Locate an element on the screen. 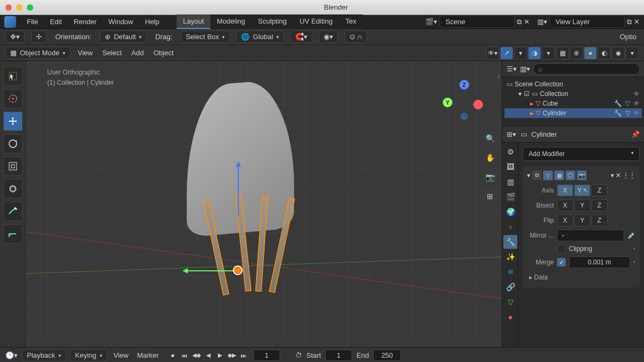 The width and height of the screenshot is (644, 362). axis-y-toggle: Y↖ is located at coordinates (582, 190).